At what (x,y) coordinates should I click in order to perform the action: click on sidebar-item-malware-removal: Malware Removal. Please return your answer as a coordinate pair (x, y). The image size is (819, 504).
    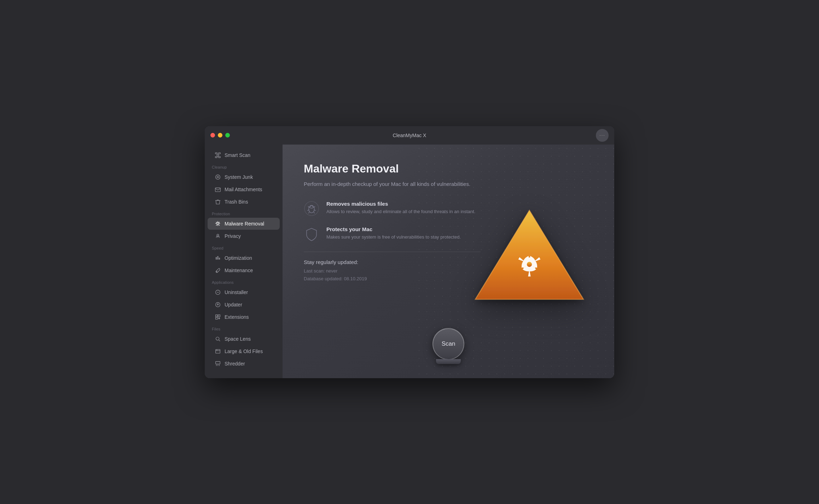
    Looking at the image, I should click on (244, 224).